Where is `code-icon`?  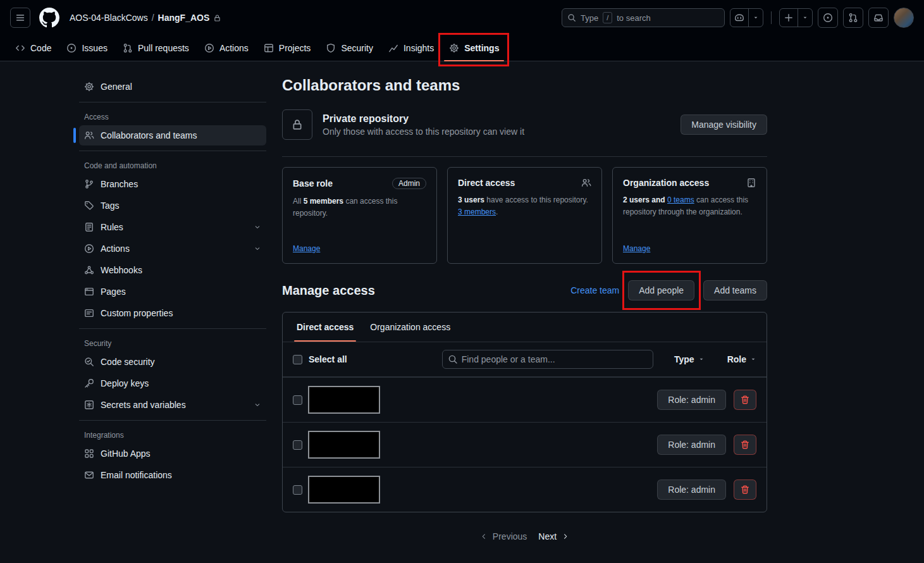 code-icon is located at coordinates (20, 48).